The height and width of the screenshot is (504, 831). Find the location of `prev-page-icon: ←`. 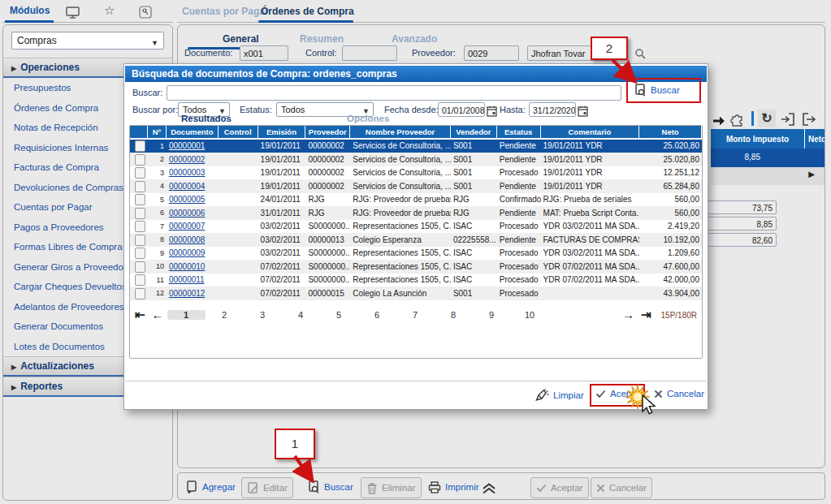

prev-page-icon: ← is located at coordinates (158, 315).